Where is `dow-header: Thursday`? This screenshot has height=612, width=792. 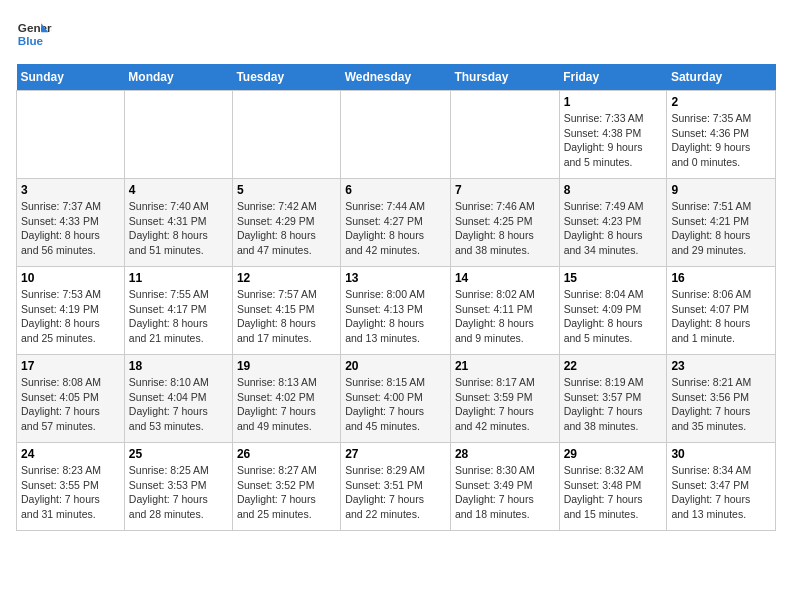
dow-header: Thursday is located at coordinates (504, 78).